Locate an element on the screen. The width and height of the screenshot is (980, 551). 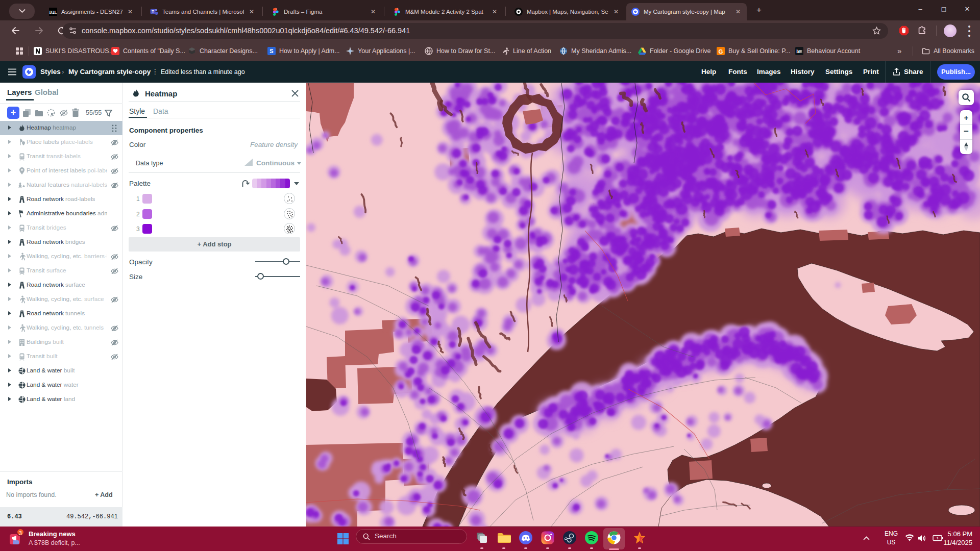
svg-text: T is located at coordinates (153, 11).